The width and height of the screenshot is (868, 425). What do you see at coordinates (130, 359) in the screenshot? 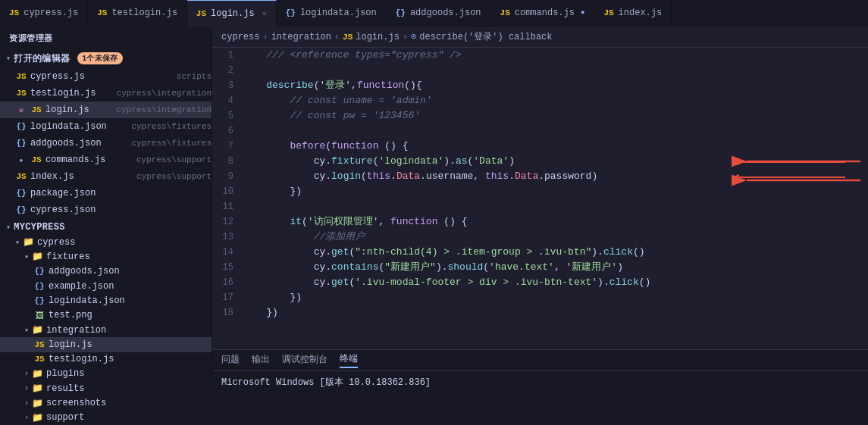
I see `file-label: testlogin.js` at bounding box center [130, 359].